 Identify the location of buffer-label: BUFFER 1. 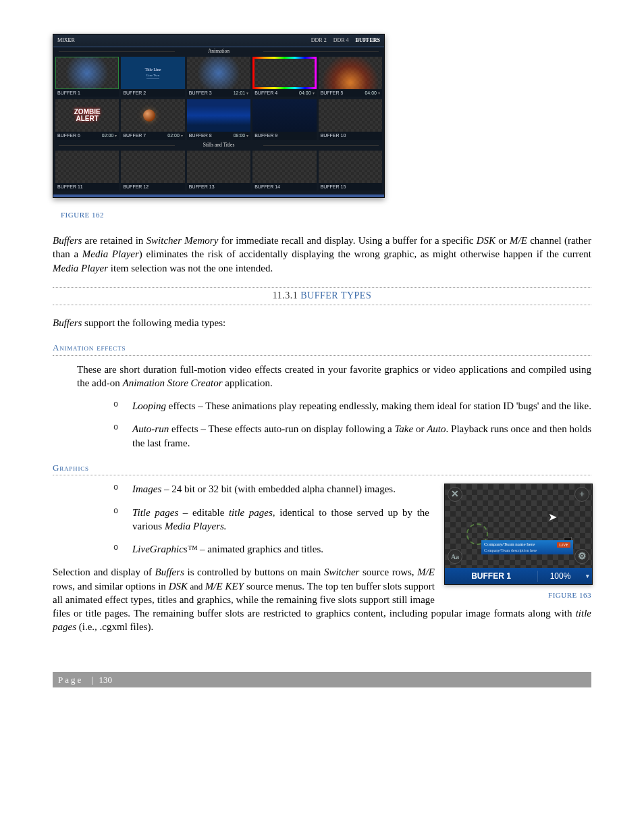
(69, 93).